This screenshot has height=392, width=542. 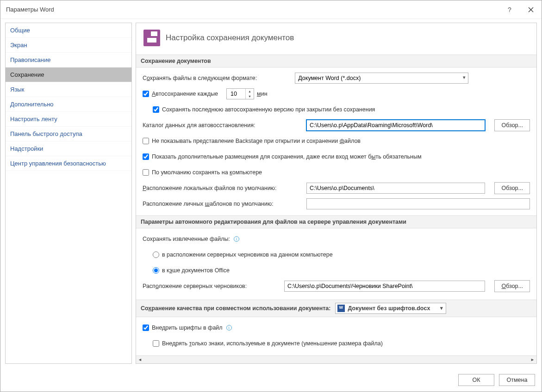 I want to click on sidebar-item-save: Сохранение, so click(x=69, y=75).